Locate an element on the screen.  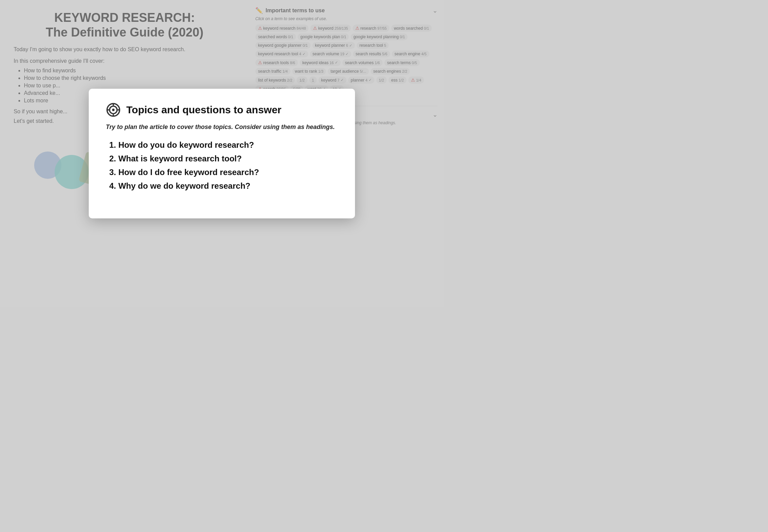
modal-title: Topics and questions to answer is located at coordinates (204, 110).